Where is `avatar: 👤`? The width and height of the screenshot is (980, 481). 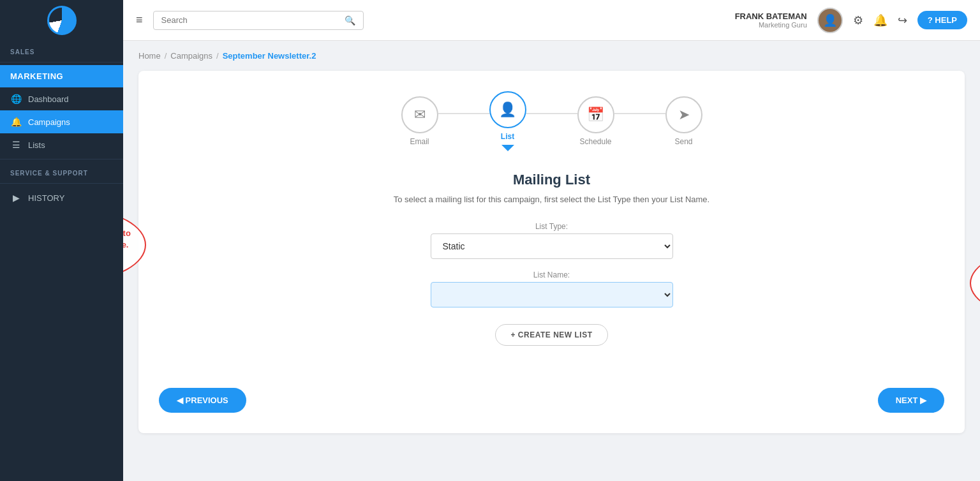
avatar: 👤 is located at coordinates (830, 20).